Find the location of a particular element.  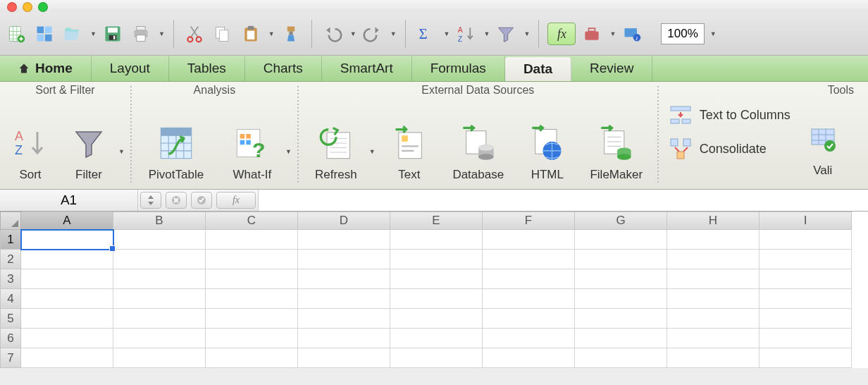

cell-D6 is located at coordinates (344, 338).